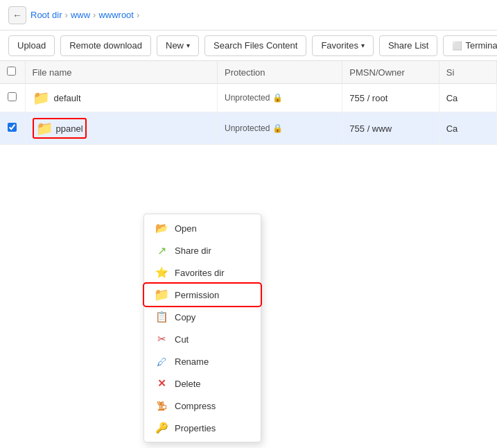 Image resolution: width=497 pixels, height=448 pixels. Describe the element at coordinates (342, 46) in the screenshot. I see `favorites-button: Favorites ▾` at that location.